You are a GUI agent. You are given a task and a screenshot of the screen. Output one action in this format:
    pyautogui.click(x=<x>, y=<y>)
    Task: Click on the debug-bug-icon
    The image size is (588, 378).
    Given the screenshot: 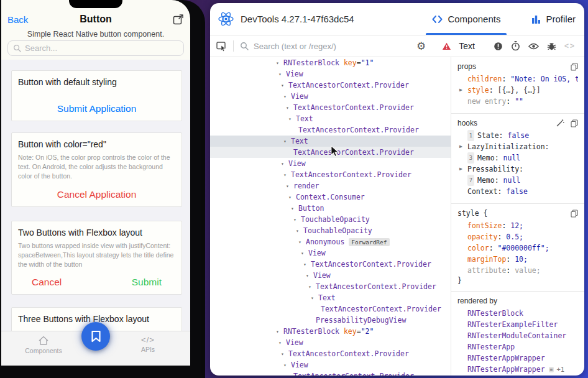 What is the action you would take?
    pyautogui.click(x=552, y=46)
    